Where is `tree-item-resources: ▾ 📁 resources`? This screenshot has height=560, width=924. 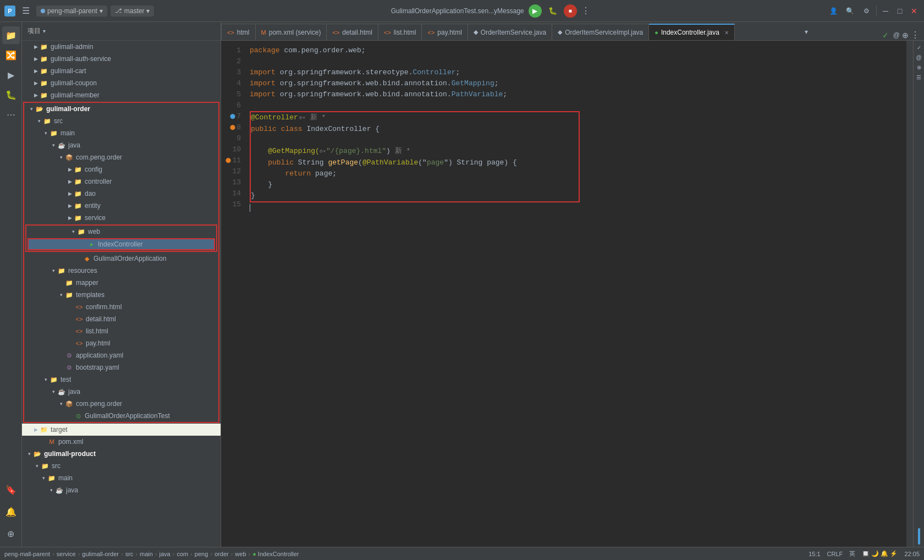
tree-item-resources: ▾ 📁 resources is located at coordinates (121, 271).